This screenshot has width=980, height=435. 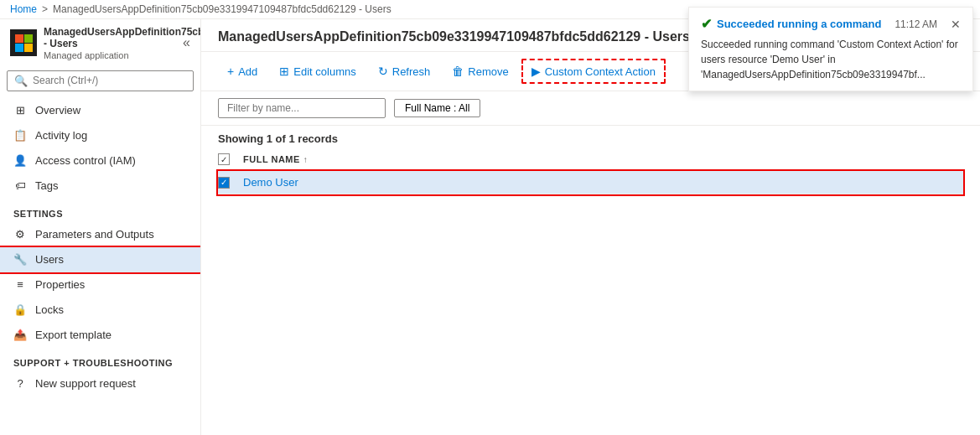 I want to click on refresh-button: ↻ Refresh, so click(x=404, y=71).